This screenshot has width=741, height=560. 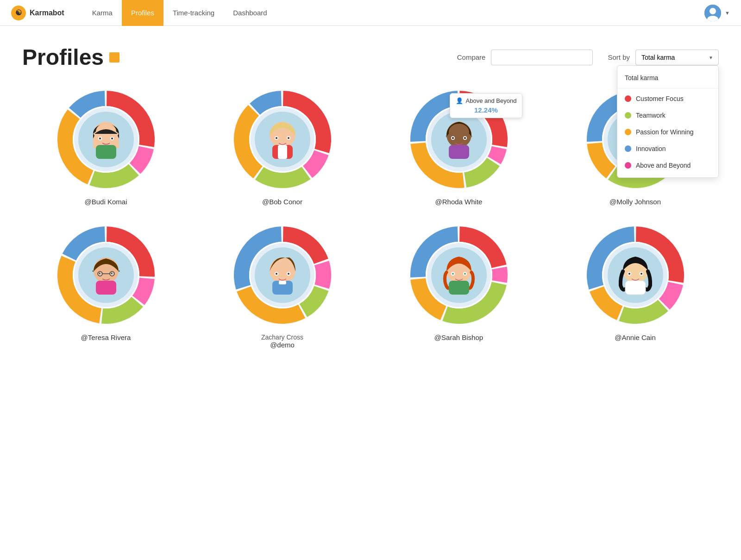 What do you see at coordinates (486, 110) in the screenshot?
I see `tooltip-value: 12.24%` at bounding box center [486, 110].